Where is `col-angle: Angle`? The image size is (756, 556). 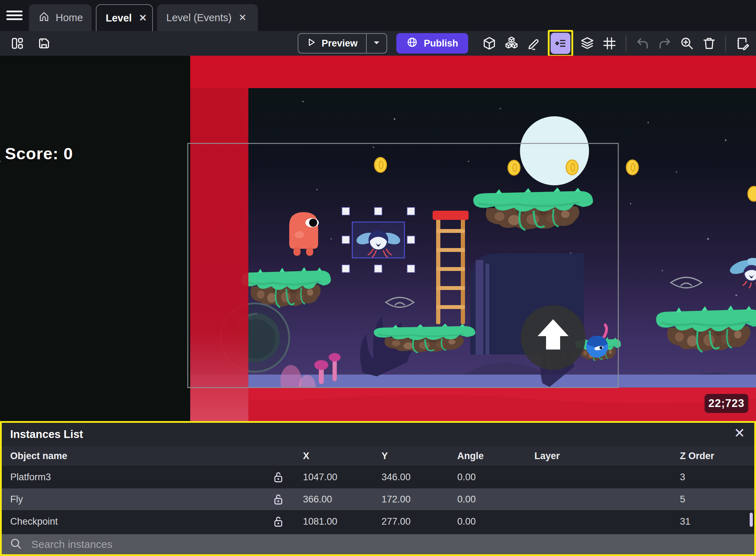 col-angle: Angle is located at coordinates (487, 456).